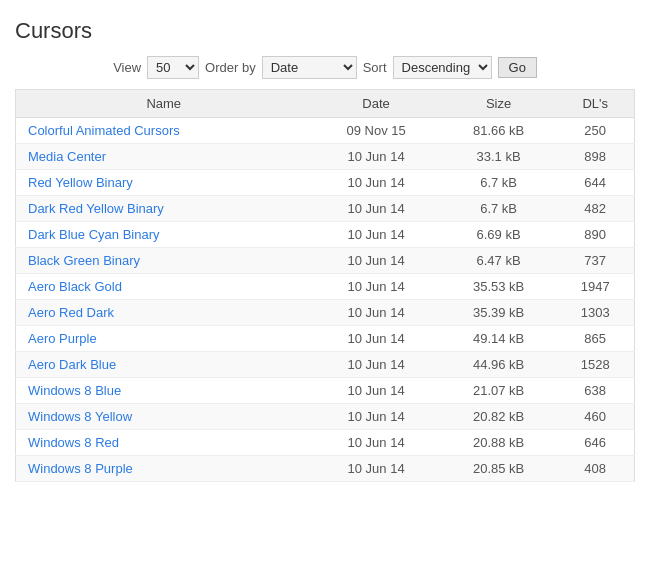 This screenshot has height=575, width=650. What do you see at coordinates (595, 443) in the screenshot?
I see `cursor-dls: 646` at bounding box center [595, 443].